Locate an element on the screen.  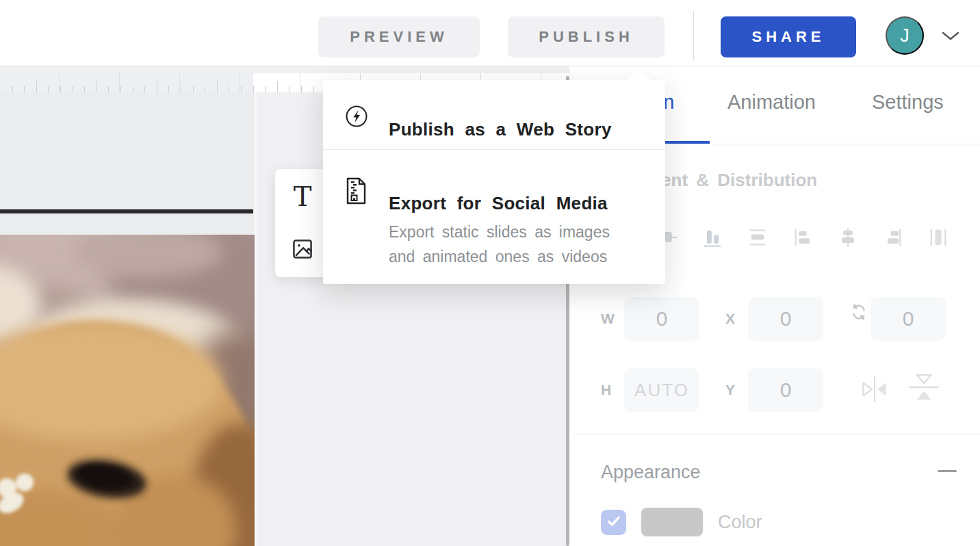
slide-divider-element is located at coordinates (127, 211).